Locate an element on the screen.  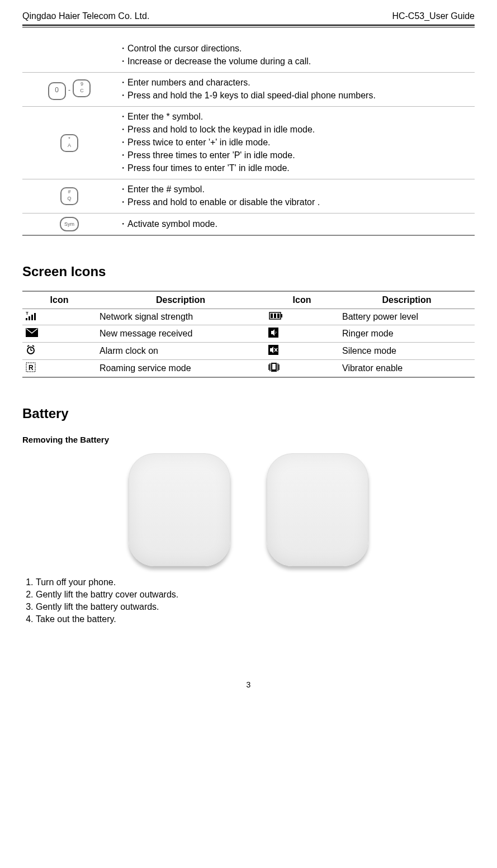
key-line: ・Enter numbers and characters. is located at coordinates (295, 83).